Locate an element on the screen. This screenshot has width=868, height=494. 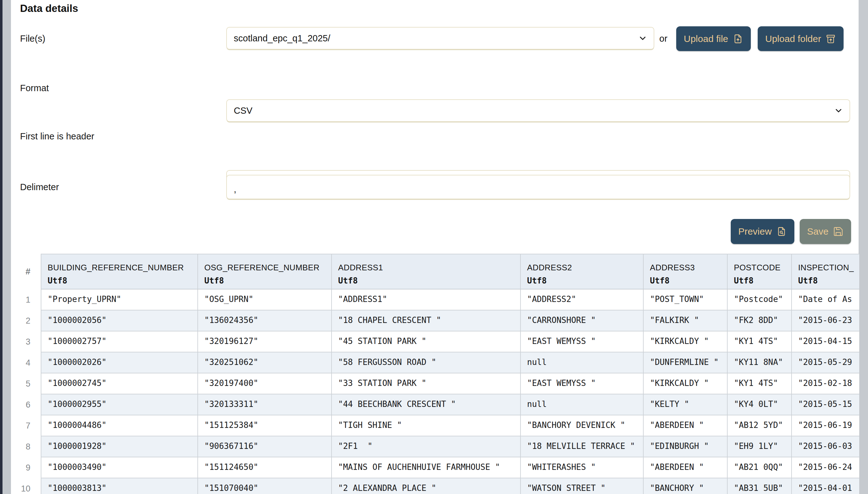
table-cell: "906367116" is located at coordinates (265, 447).